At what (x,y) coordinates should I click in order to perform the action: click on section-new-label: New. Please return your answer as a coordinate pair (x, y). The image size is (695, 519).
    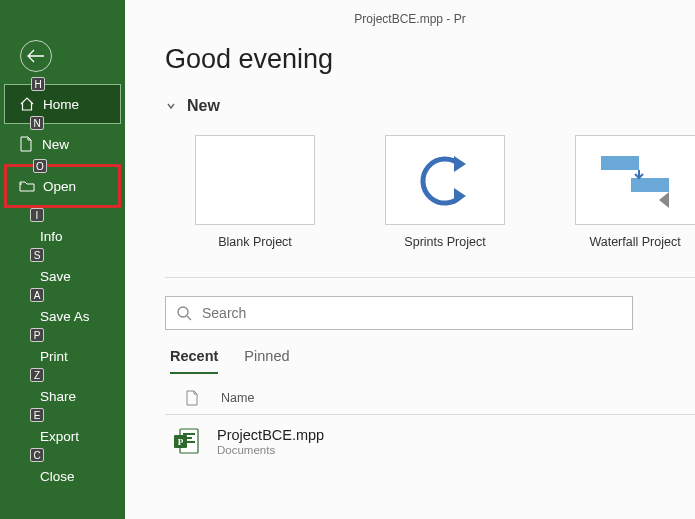
    Looking at the image, I should click on (204, 106).